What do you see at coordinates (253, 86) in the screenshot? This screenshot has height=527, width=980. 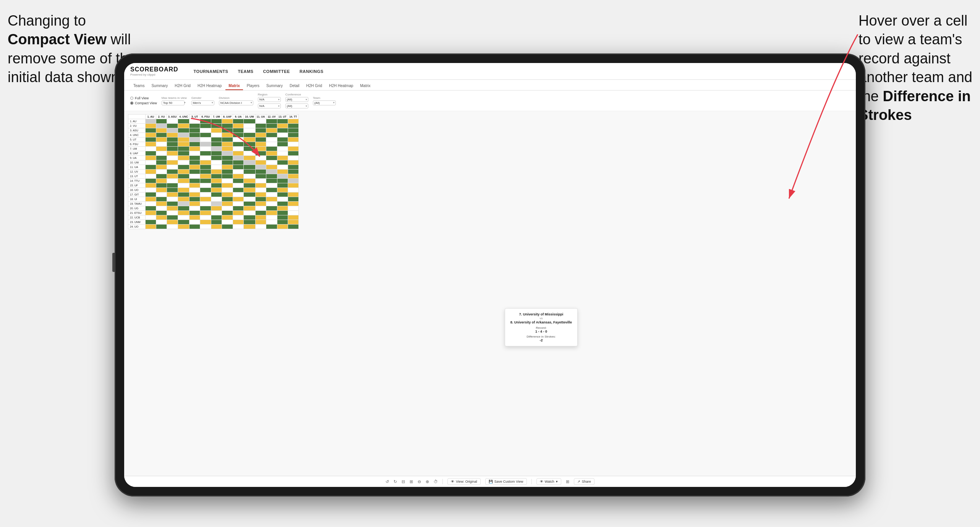 I see `tab-players: Players` at bounding box center [253, 86].